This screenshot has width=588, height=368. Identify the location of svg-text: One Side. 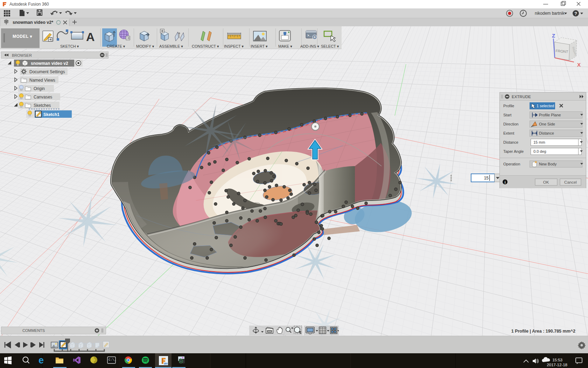
(547, 124).